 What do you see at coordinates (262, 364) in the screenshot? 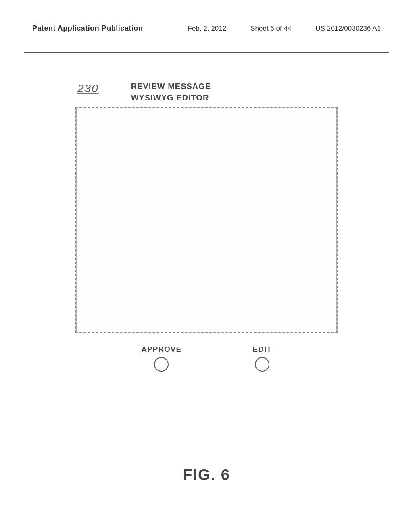
I see `edit-radio` at bounding box center [262, 364].